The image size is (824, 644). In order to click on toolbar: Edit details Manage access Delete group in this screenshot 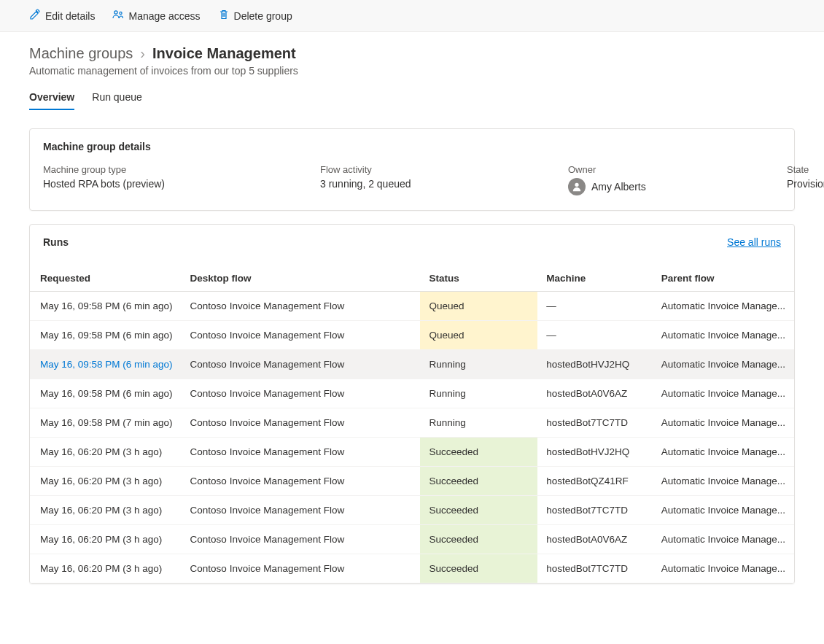, I will do `click(412, 16)`.